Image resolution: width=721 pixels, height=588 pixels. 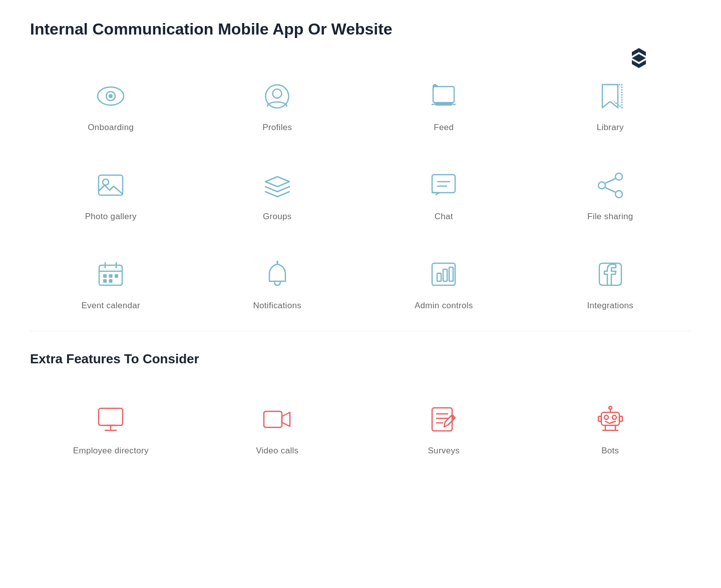 What do you see at coordinates (639, 57) in the screenshot?
I see `brand-logo` at bounding box center [639, 57].